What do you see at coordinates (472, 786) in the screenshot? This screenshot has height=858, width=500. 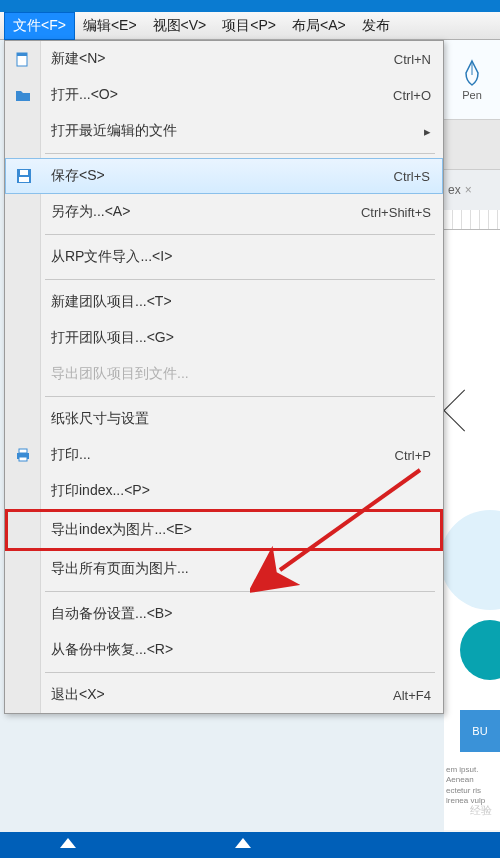 I see `canvas-text: em ipsut. Aenean ectetur ris lrenea vulp` at bounding box center [472, 786].